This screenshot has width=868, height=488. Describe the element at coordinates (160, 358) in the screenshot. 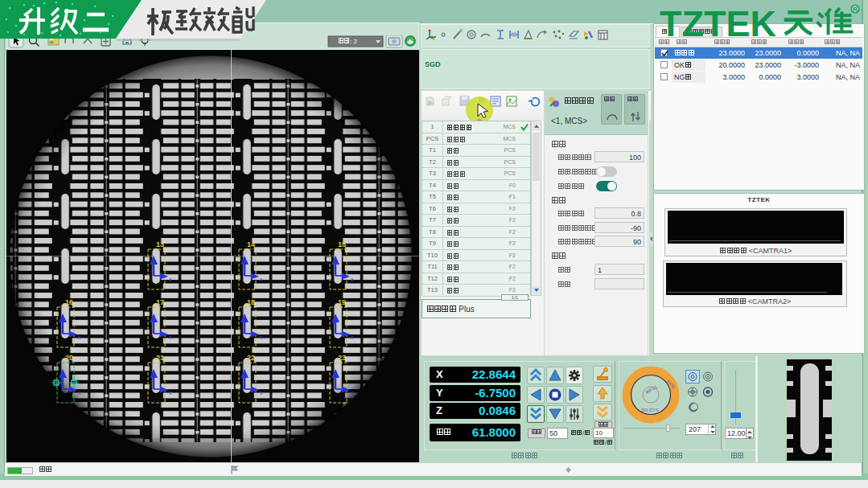

I see `svg-text: 21` at that location.